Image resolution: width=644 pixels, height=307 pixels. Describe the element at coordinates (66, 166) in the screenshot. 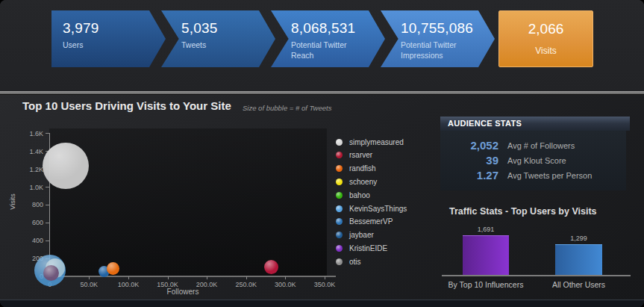

I see `bubble-simplymeasured` at that location.